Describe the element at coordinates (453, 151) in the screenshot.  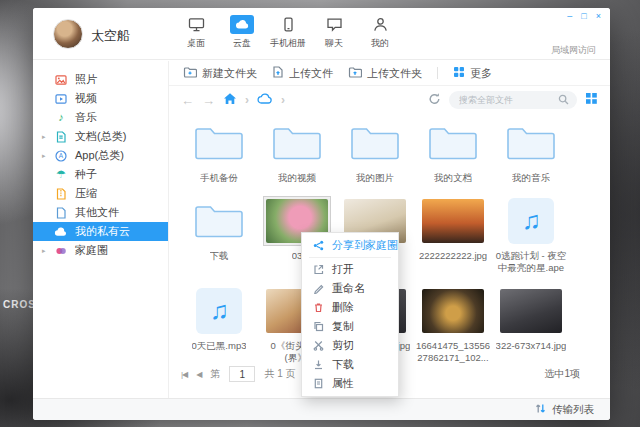
I see `file-item: 我的文档` at that location.